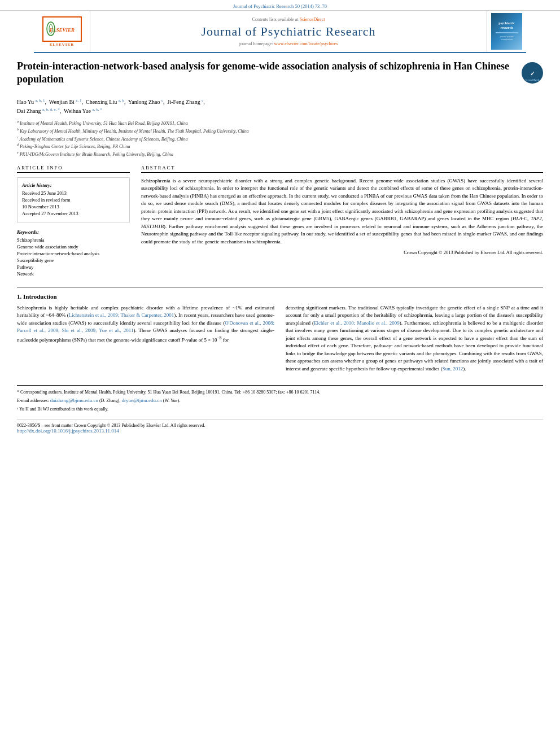  Describe the element at coordinates (342, 169) in the screenshot. I see `abstract-header: ABSTRACT` at that location.